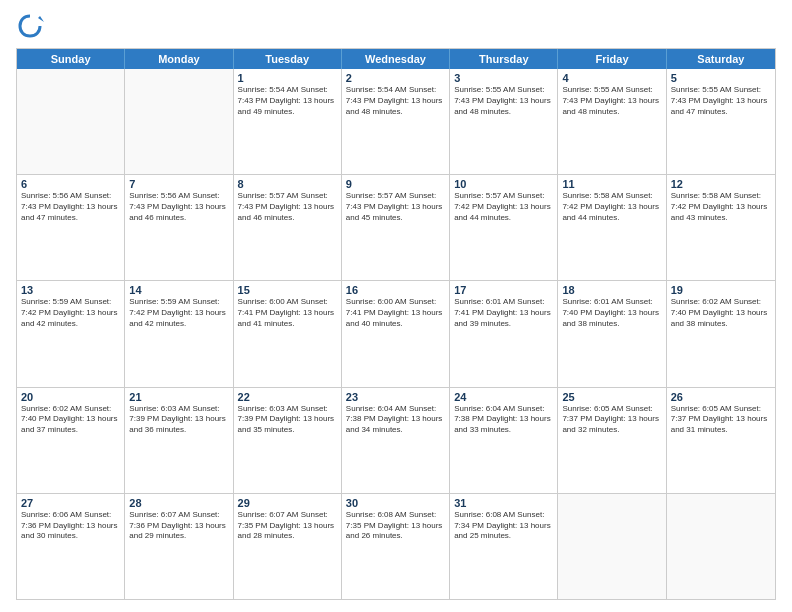  What do you see at coordinates (504, 207) in the screenshot?
I see `day-info: Sunrise: 5:57 AM Sunset: 7:42 PM Dayligh…` at bounding box center [504, 207].